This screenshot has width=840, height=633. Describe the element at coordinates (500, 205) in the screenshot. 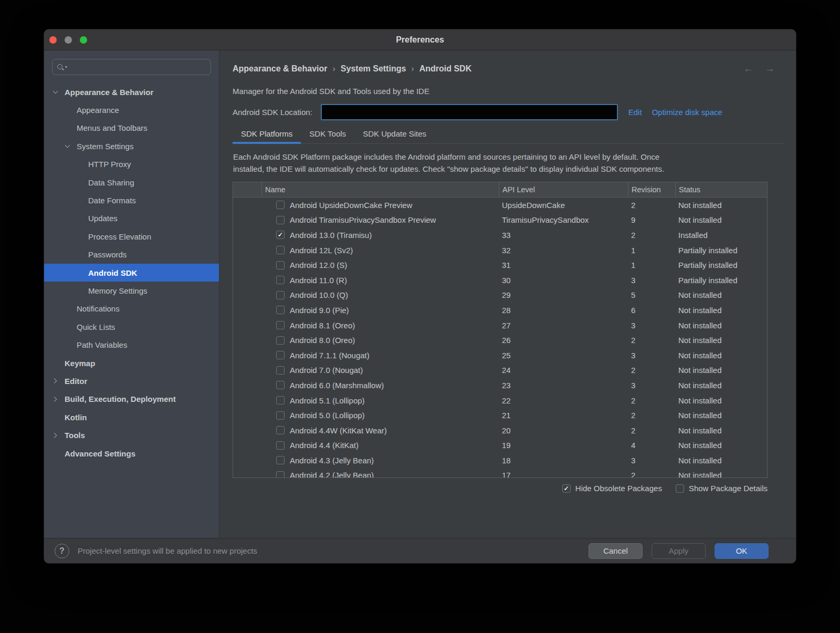

I see `table-row: Android UpsideDownCake PreviewUpsideDown…` at that location.